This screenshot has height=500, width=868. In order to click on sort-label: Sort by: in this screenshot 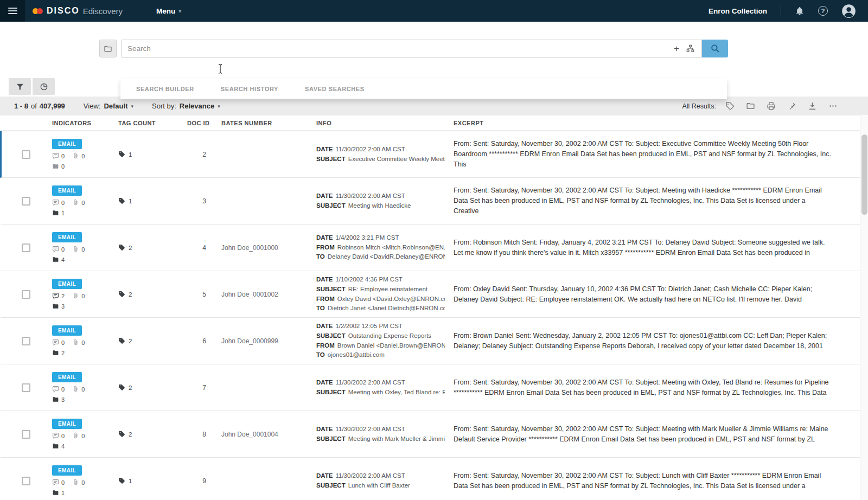, I will do `click(164, 106)`.